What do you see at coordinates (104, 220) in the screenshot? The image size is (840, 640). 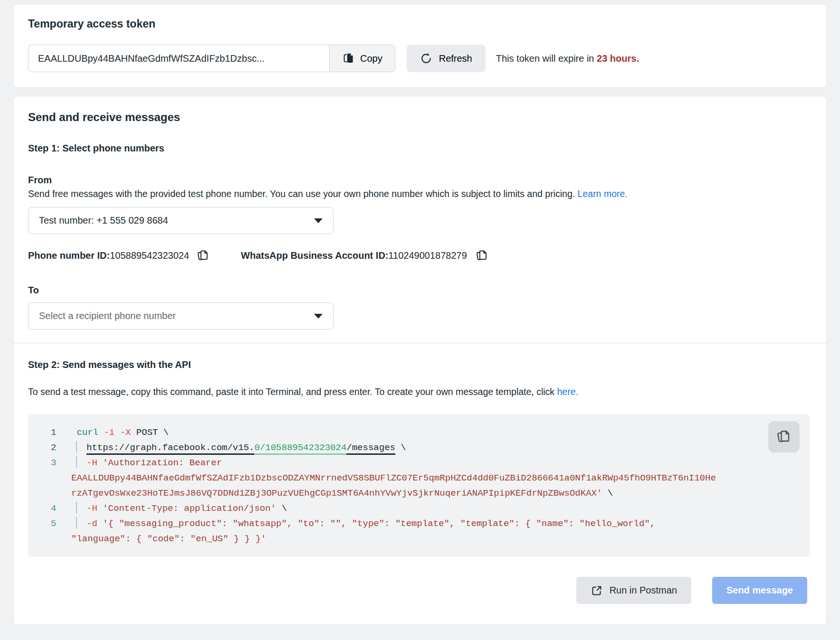 I see `from-number-selected-value: Test number: +1 555 029 8684` at bounding box center [104, 220].